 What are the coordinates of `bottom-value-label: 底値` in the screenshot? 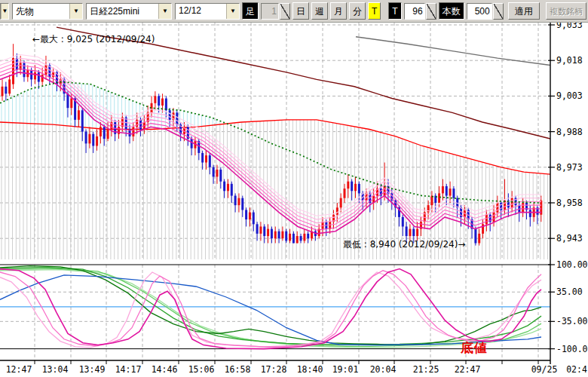 It's located at (474, 348).